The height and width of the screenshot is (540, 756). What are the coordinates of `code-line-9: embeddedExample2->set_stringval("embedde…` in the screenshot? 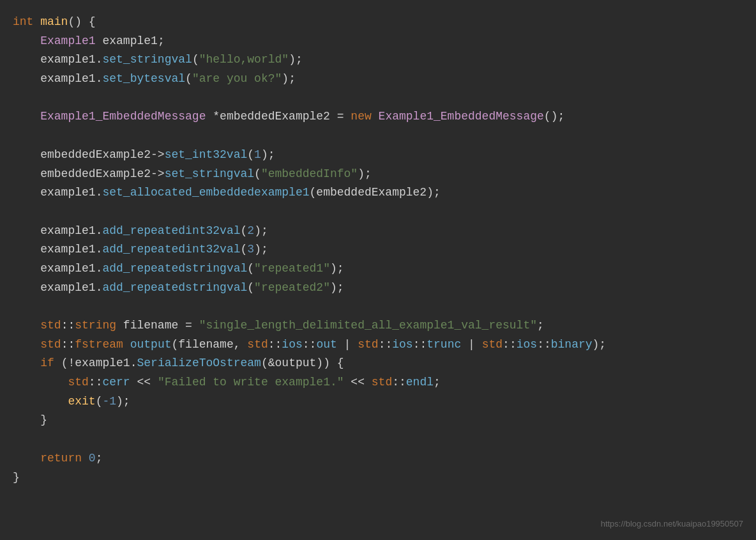 It's located at (375, 174).